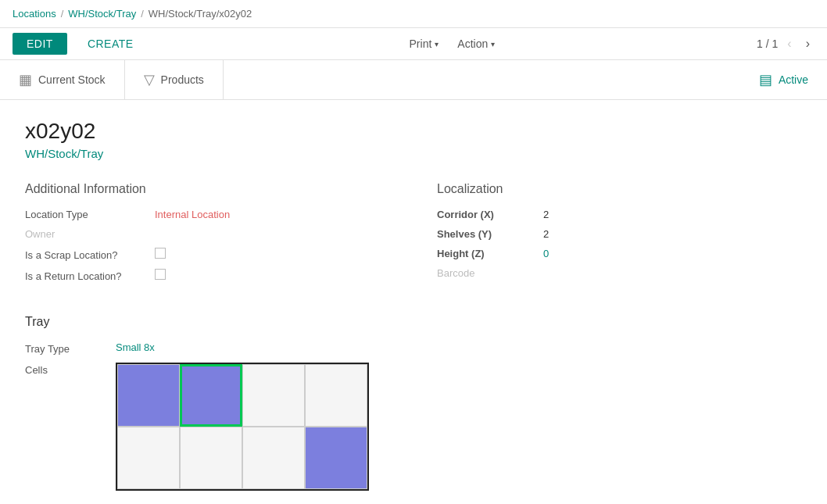  I want to click on stat-row: ▦ Current Stock ▽ Products ▤ Active, so click(414, 80).